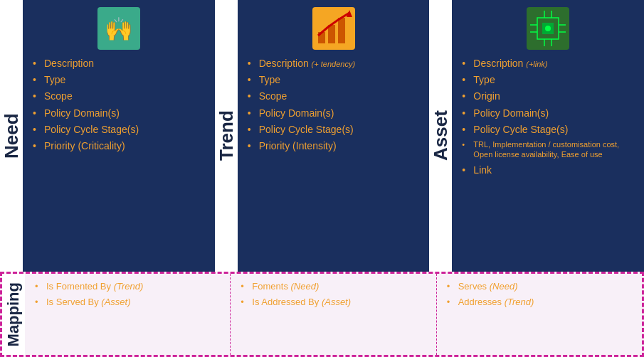  Describe the element at coordinates (548, 28) in the screenshot. I see `asset-icon` at that location.